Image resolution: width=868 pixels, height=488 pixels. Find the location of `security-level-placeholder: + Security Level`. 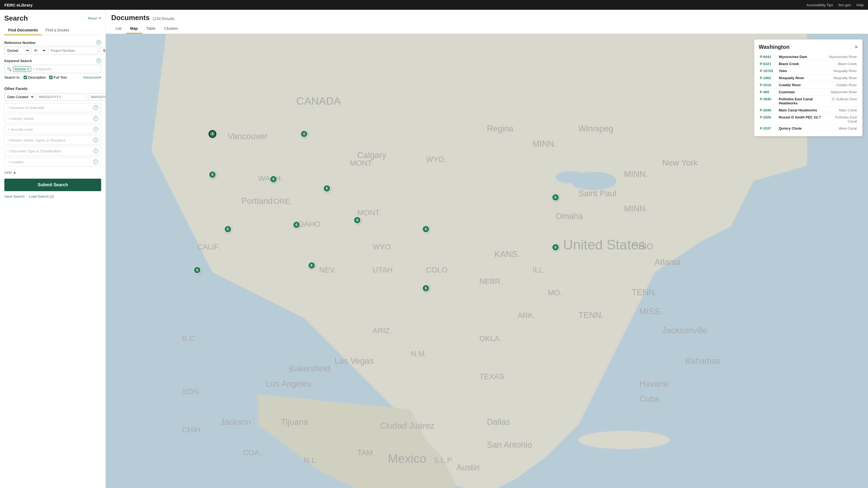

security-level-placeholder: + Security Level is located at coordinates (20, 129).